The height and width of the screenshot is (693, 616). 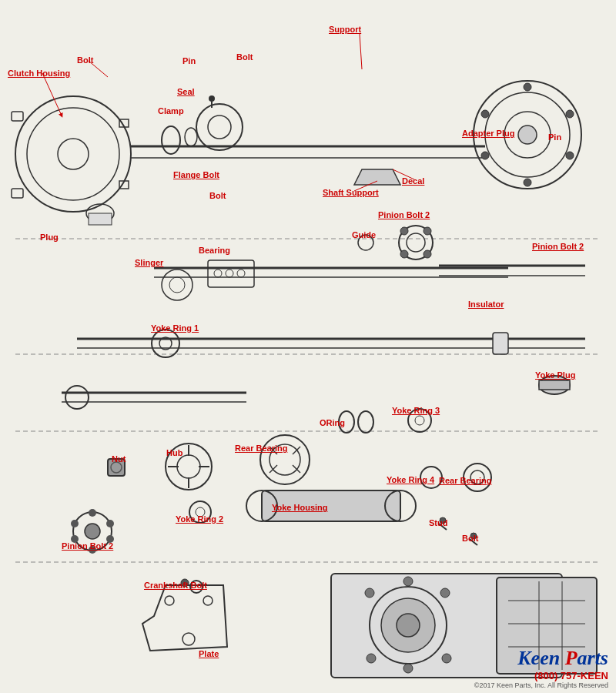 What do you see at coordinates (416, 410) in the screenshot?
I see `label-yoke-ring-3: Yoke Ring 3` at bounding box center [416, 410].